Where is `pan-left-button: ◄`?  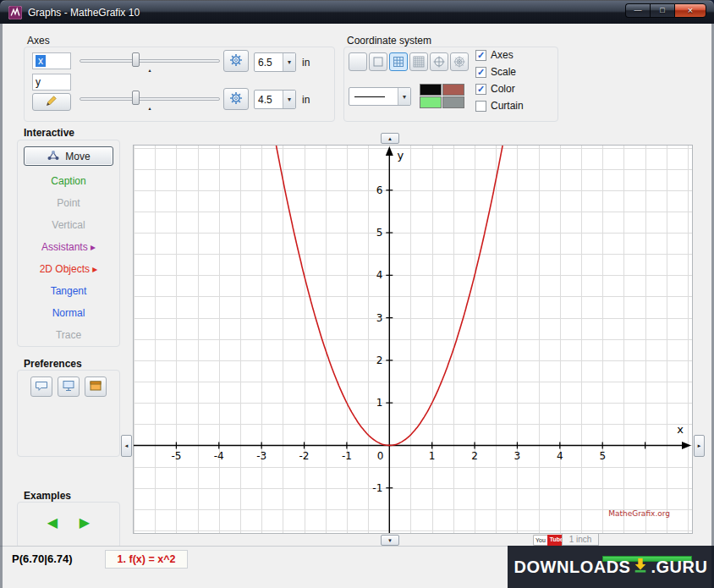 pan-left-button: ◄ is located at coordinates (127, 446).